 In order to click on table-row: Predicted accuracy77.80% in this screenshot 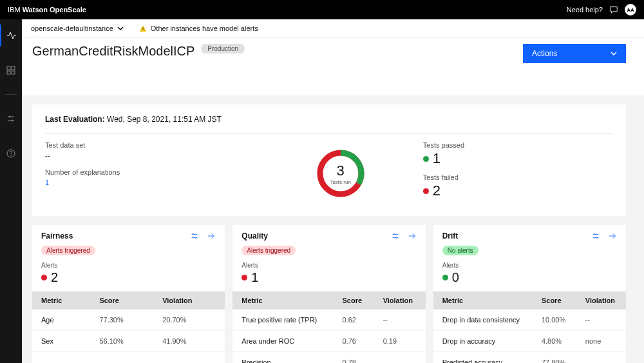, I will do `click(529, 358)`.